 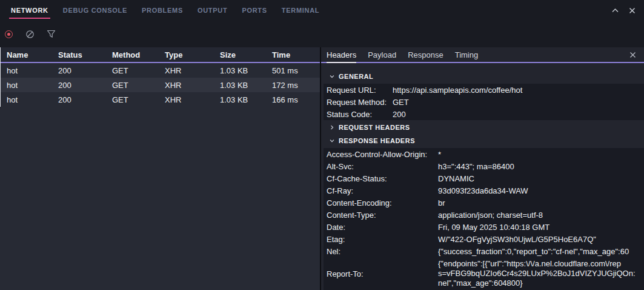 I want to click on kv-key: Date:, so click(x=382, y=227).